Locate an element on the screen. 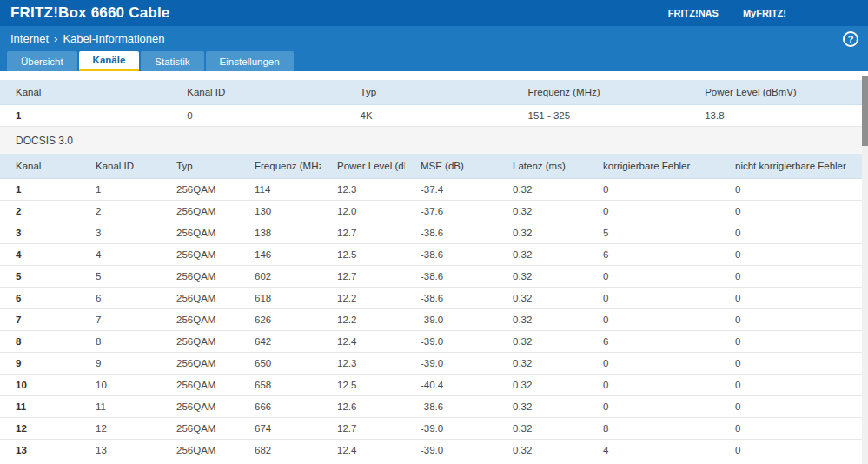 Image resolution: width=868 pixels, height=464 pixels. table-cell: 2 is located at coordinates (40, 212).